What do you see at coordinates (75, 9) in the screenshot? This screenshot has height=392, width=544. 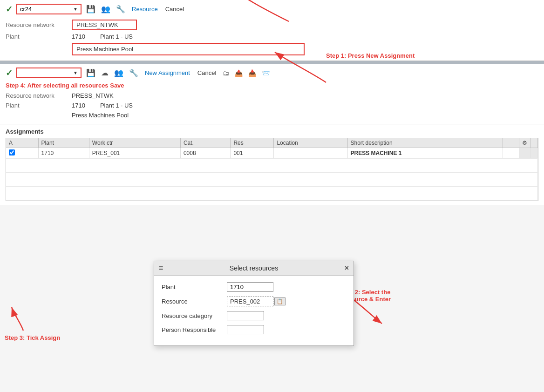 I see `dropdown-arrow-icon: ▼` at bounding box center [75, 9].